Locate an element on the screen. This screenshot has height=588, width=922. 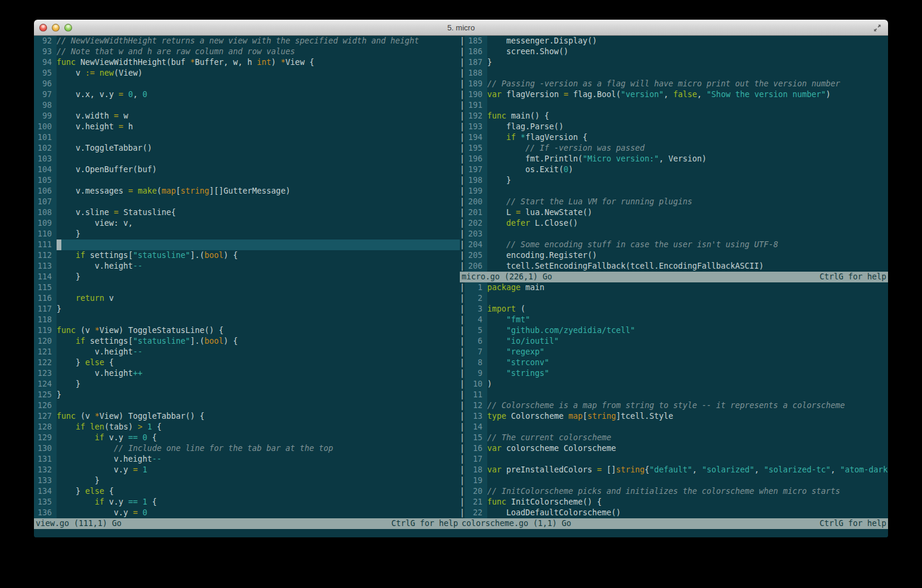
code-line: |202 defer L.Close() is located at coordinates (674, 223).